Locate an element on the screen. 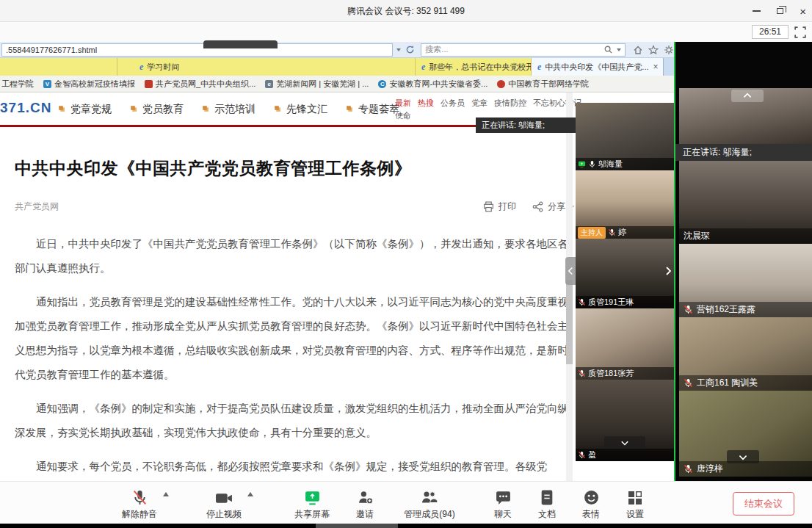  participant-name: 邬海量 is located at coordinates (611, 164).